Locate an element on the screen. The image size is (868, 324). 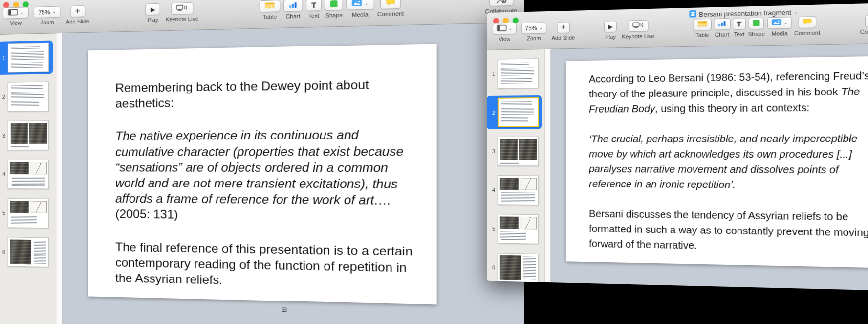
keynote-doc-icon is located at coordinates (240, 1).